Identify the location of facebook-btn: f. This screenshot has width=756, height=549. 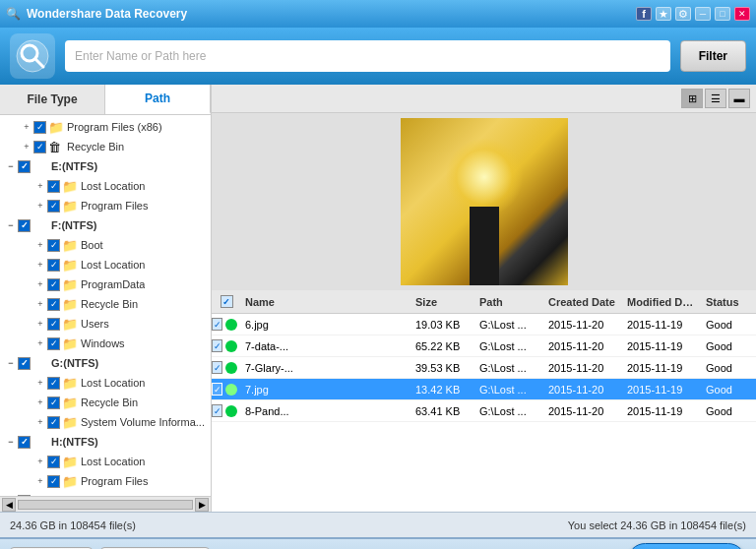
(644, 14).